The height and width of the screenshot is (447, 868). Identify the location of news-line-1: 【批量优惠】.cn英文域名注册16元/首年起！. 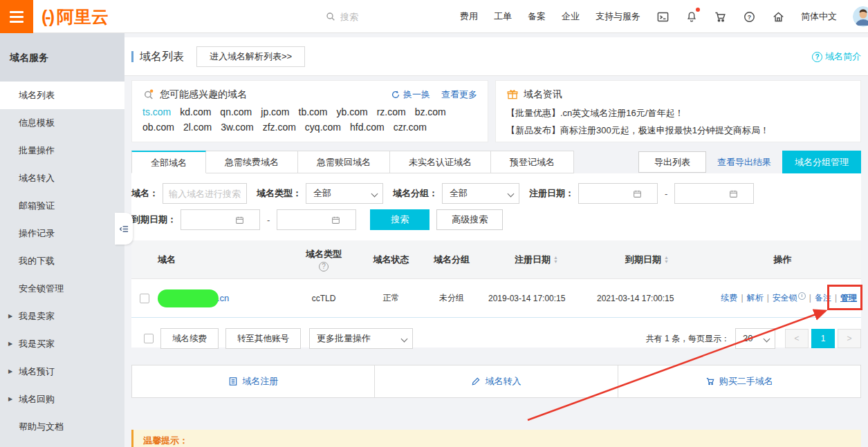
(678, 113).